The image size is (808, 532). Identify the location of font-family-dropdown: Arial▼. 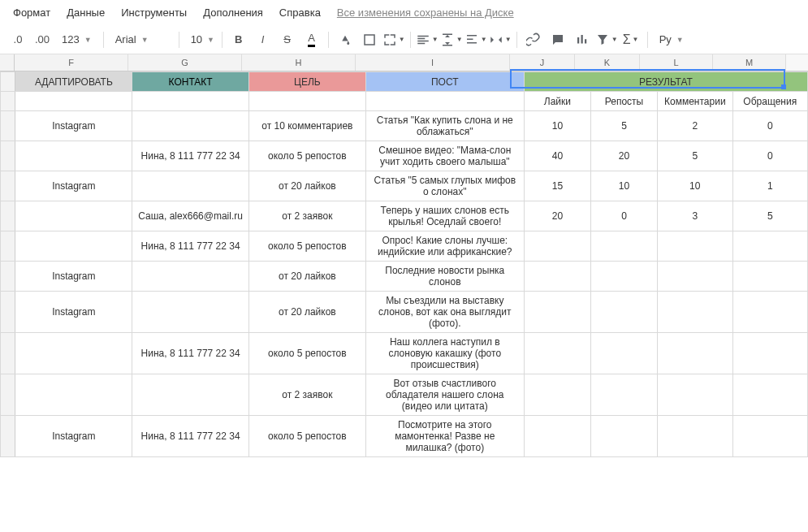
(141, 40).